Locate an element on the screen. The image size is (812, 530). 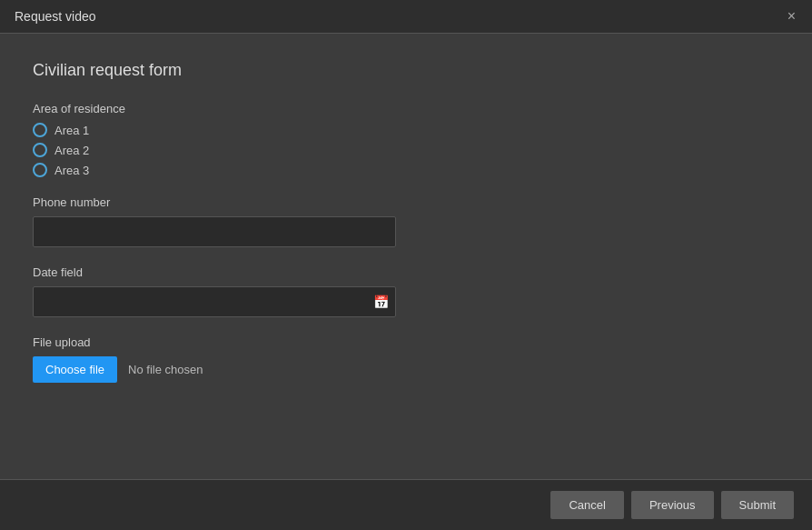
radio-label-area3: Area 3 is located at coordinates (72, 171).